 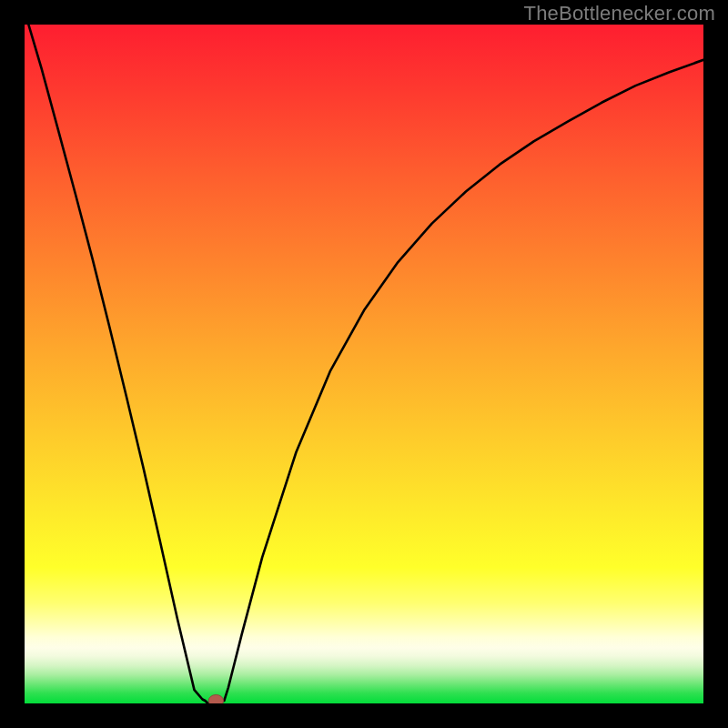 What do you see at coordinates (216, 699) in the screenshot?
I see `curve-minimum-marker` at bounding box center [216, 699].